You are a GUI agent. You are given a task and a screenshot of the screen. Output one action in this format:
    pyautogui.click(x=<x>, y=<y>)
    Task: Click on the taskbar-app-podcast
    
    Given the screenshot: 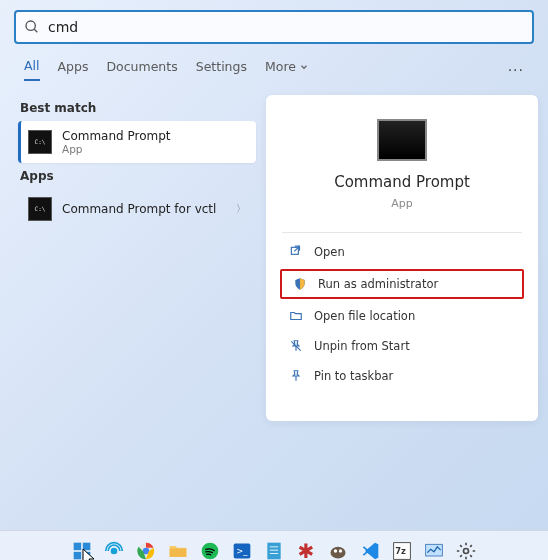 What is the action you would take?
    pyautogui.click(x=114, y=549)
    